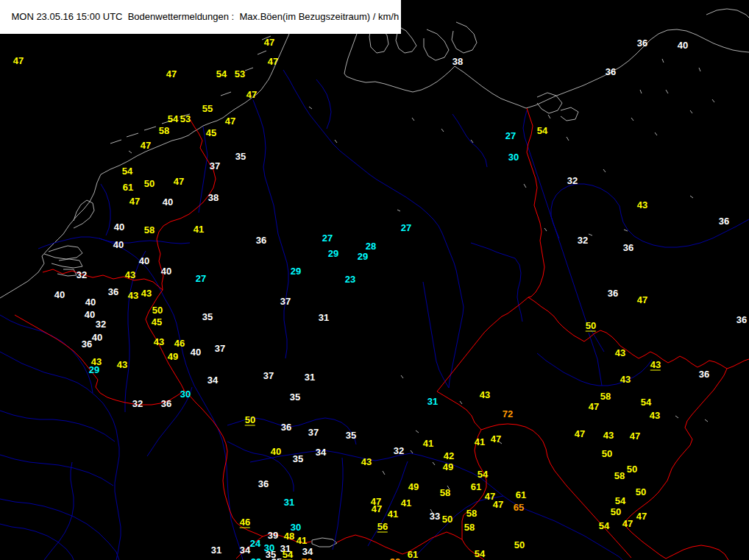 This screenshot has width=749, height=560. I want to click on station-gust-value: 28, so click(371, 246).